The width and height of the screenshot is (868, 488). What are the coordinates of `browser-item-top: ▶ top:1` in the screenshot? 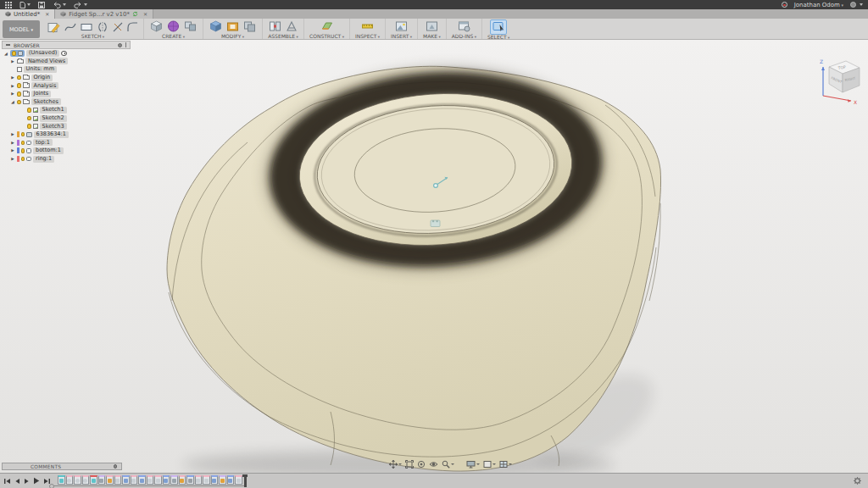 It's located at (66, 143).